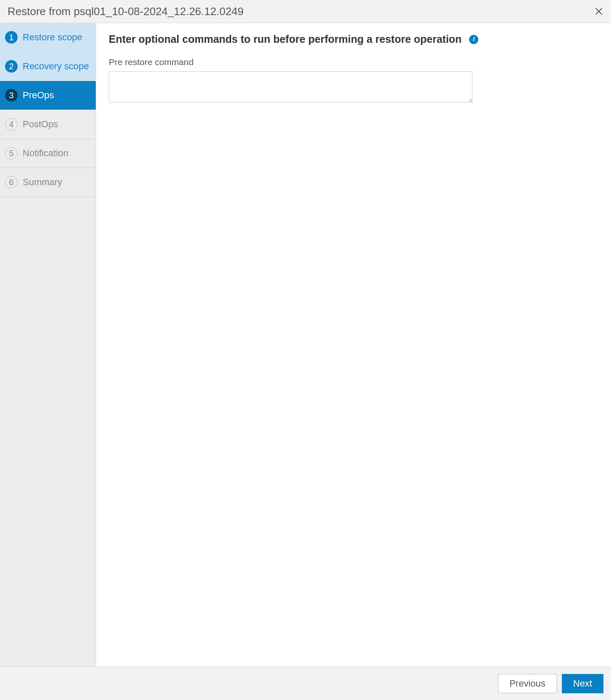 This screenshot has height=700, width=611. Describe the element at coordinates (48, 154) in the screenshot. I see `wizard-step-notification: 5 Notification` at that location.